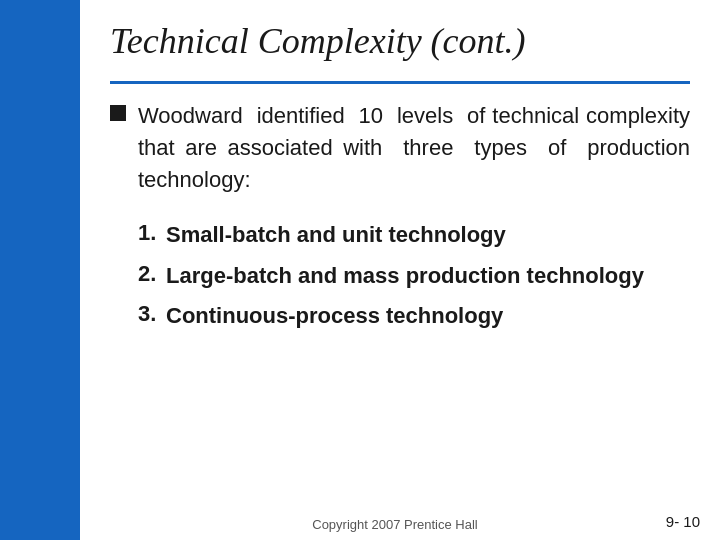 The image size is (720, 540). I want to click on footer: Copyright 2007 Prentice Hall, so click(400, 524).